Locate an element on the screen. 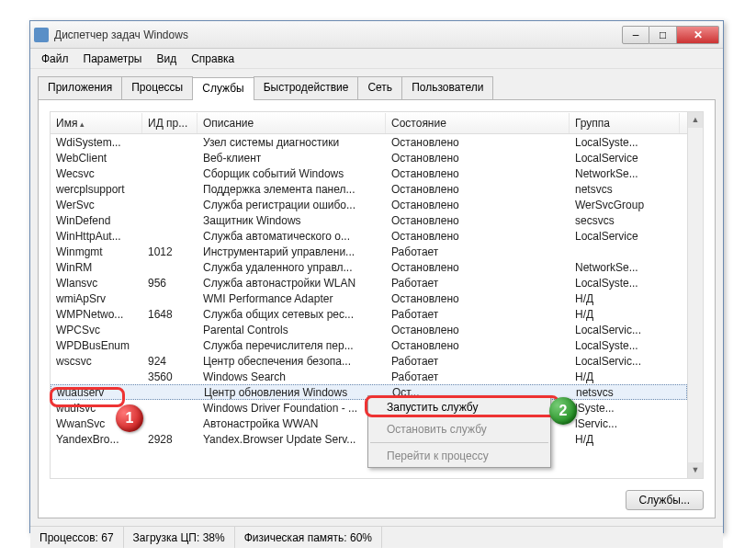  col-header-name: Имя is located at coordinates (96, 123).